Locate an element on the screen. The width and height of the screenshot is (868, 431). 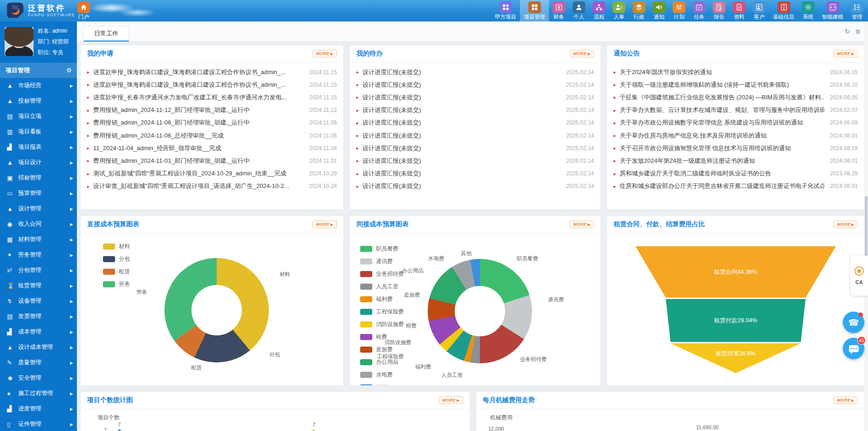
sidebar-item: ◉ 收入合同 ▶ is located at coordinates (38, 224).